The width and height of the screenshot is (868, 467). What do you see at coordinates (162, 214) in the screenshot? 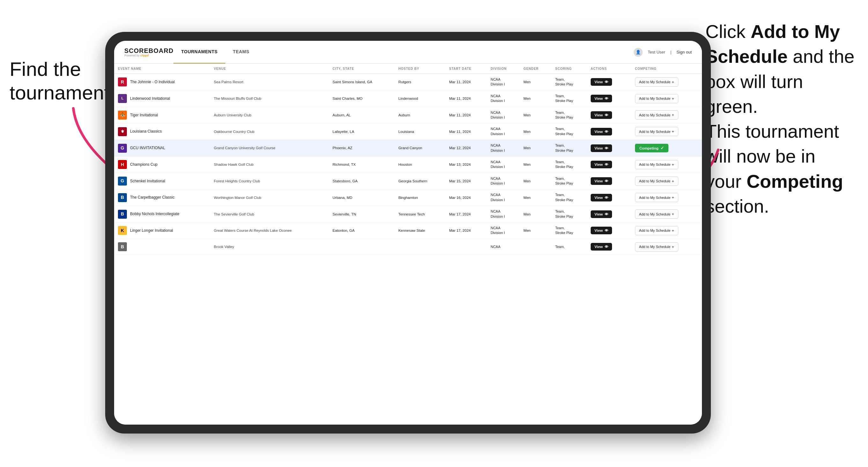
I see `event-name-cell: B Bobby Nichols Intercollegiate` at bounding box center [162, 214].